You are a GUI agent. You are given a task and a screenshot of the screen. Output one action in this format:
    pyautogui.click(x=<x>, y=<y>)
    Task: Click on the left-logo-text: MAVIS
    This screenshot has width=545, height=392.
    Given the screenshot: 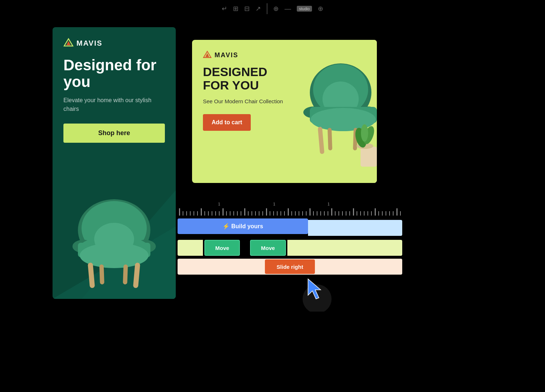 What is the action you would take?
    pyautogui.click(x=90, y=43)
    